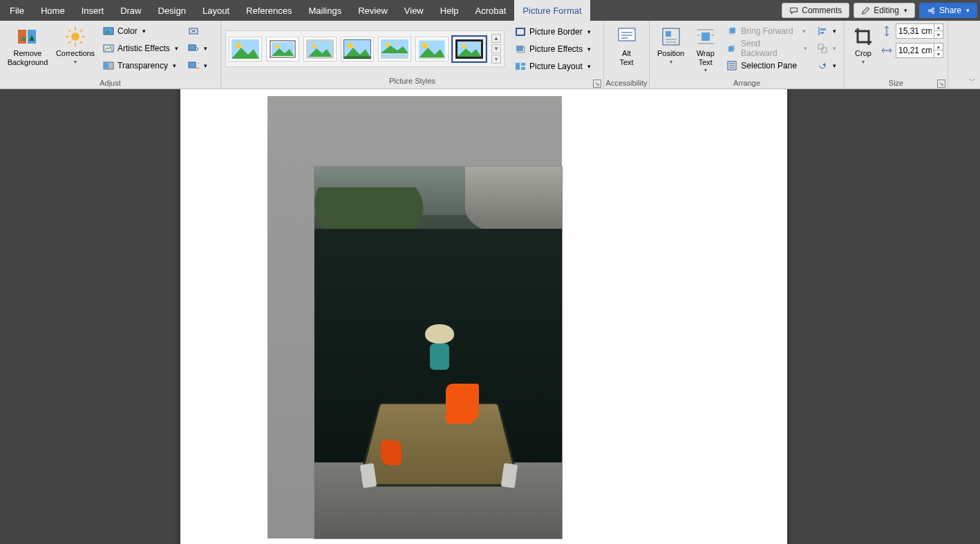 Image resolution: width=980 pixels, height=544 pixels. I want to click on transparency-label: Transparency, so click(142, 66).